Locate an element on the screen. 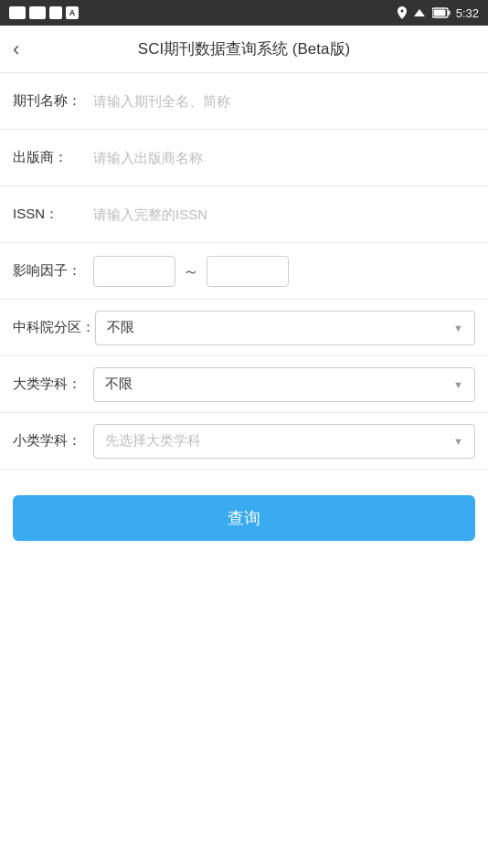 Image resolution: width=488 pixels, height=868 pixels. minor-subject-row: 小类学科： 先选择大类学科 ▼ is located at coordinates (244, 441).